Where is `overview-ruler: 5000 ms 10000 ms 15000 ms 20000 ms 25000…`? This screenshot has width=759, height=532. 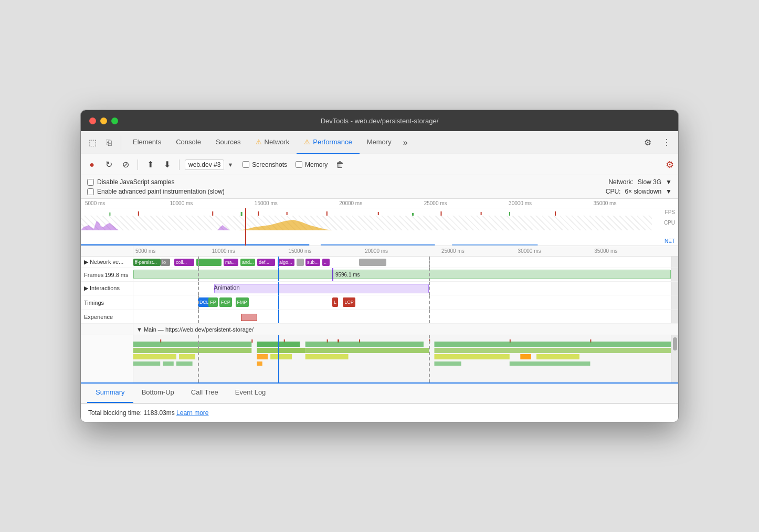
overview-ruler: 5000 ms 10000 ms 15000 ms 20000 ms 25000… is located at coordinates (380, 204).